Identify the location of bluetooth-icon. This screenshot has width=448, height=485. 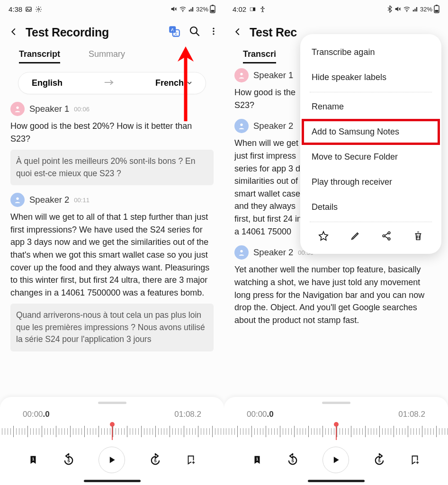
(390, 9).